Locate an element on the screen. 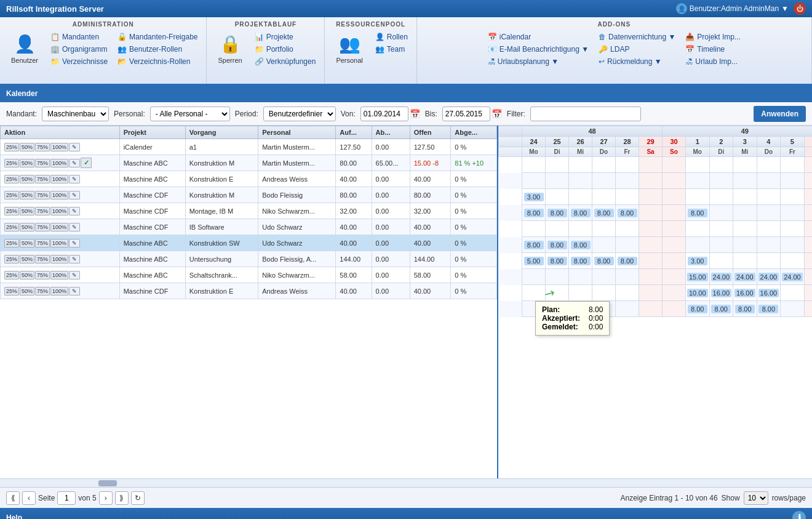  ribbon-link-timeline: 📅 Timeline is located at coordinates (713, 49).